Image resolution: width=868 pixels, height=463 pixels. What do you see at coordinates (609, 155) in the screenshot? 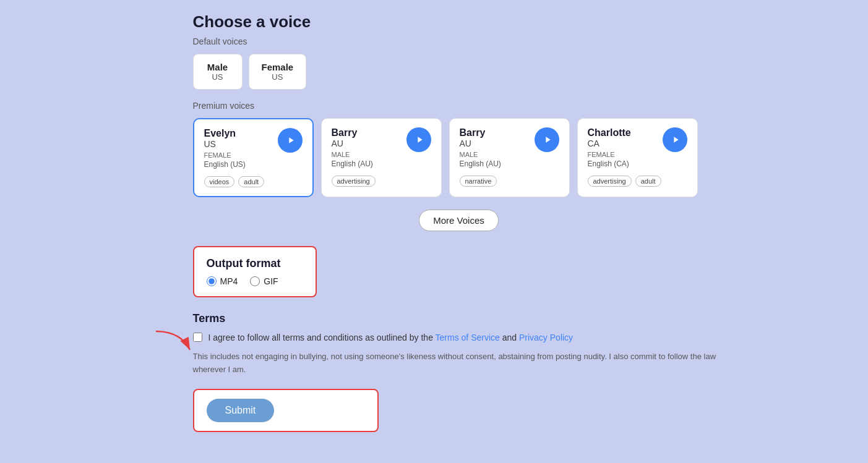
I see `voice-charlotte-gender: FEMALE` at bounding box center [609, 155].